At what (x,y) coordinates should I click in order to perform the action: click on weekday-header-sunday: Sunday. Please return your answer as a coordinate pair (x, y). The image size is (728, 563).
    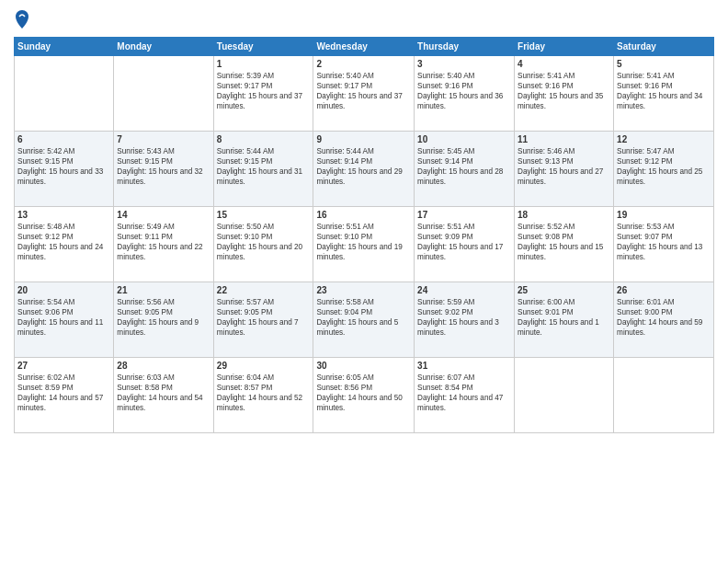
    Looking at the image, I should click on (64, 47).